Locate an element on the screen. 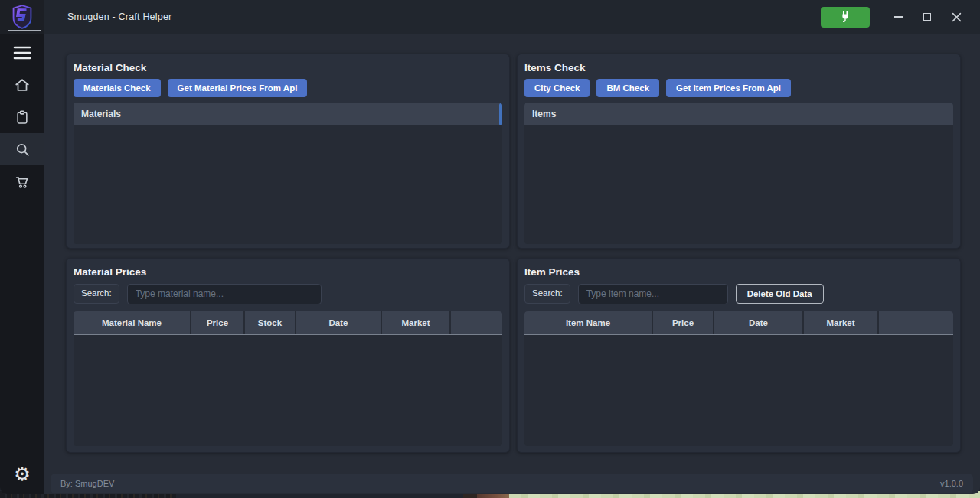 This screenshot has width=980, height=498. material-prices-title: Material Prices is located at coordinates (288, 272).